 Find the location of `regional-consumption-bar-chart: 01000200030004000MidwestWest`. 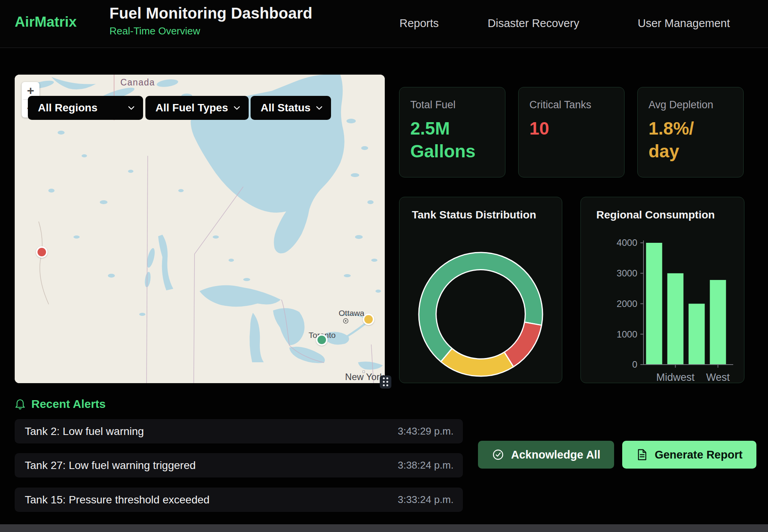

regional-consumption-bar-chart: 01000200030004000MidwestWest is located at coordinates (663, 290).